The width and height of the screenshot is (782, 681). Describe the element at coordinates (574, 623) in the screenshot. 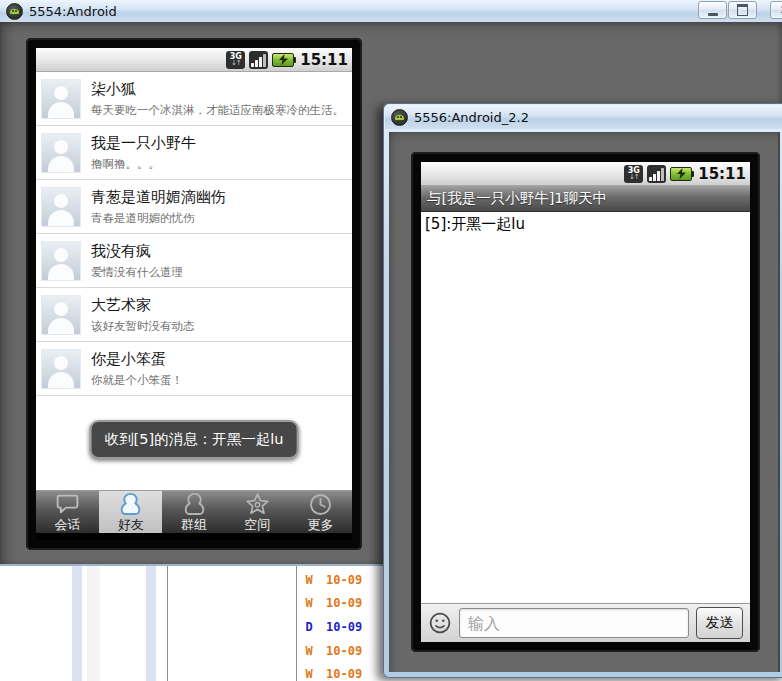

I see `message-input` at that location.